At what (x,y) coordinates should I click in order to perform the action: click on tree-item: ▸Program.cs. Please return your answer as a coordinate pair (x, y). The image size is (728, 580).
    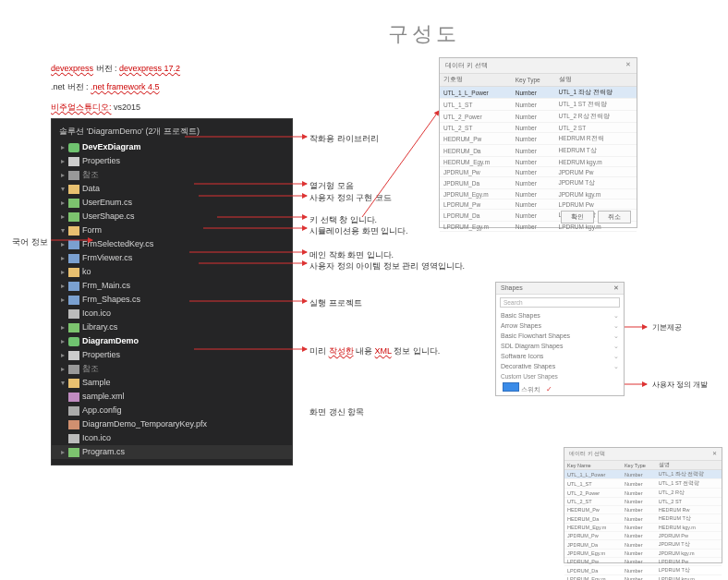
    Looking at the image, I should click on (172, 453).